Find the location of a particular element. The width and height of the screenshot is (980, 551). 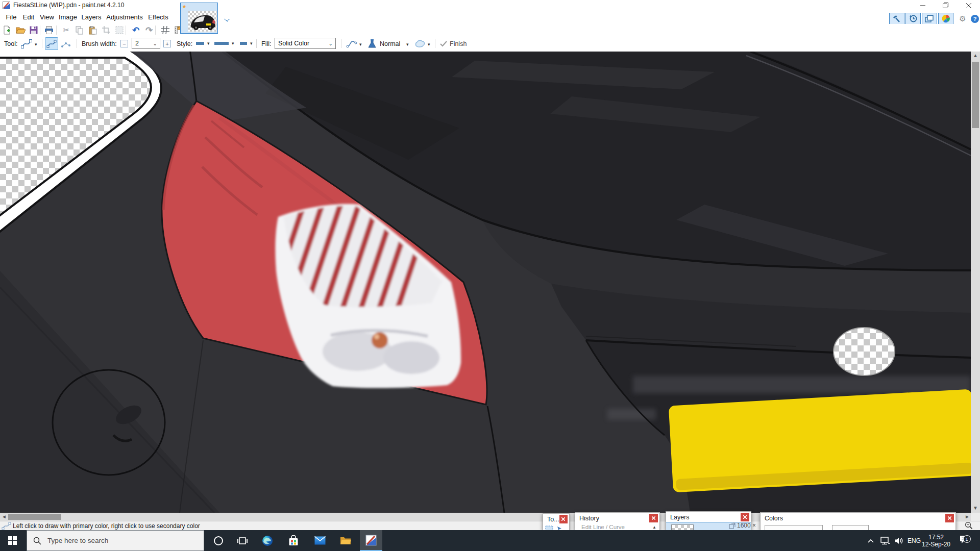

layers-panel-titlebar: Layers is located at coordinates (708, 517).